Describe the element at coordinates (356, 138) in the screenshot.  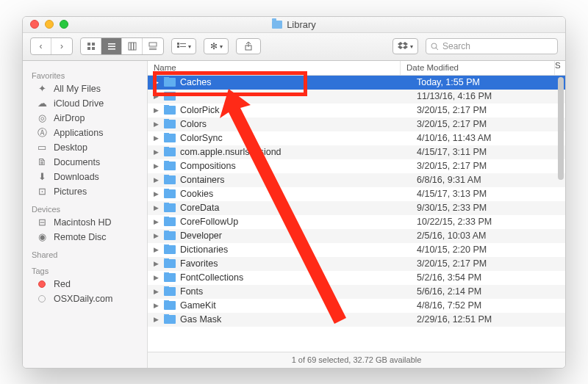
I see `table-row: ▶ColorSync4/10/16, 11:43 AM` at that location.